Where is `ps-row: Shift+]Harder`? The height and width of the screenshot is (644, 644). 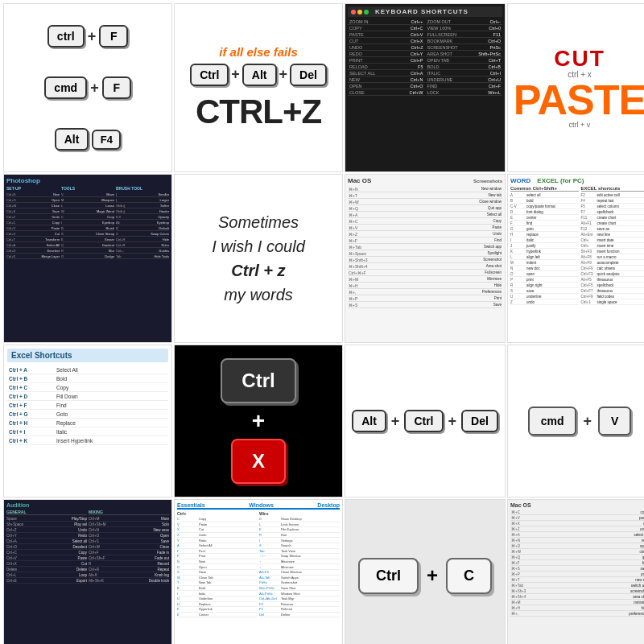 ps-row: Shift+]Harder is located at coordinates (142, 211).